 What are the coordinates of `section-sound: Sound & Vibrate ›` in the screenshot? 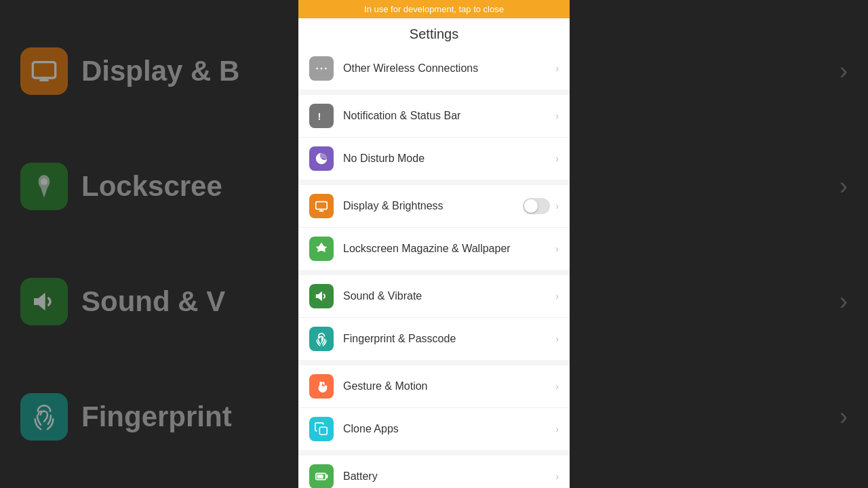 It's located at (434, 317).